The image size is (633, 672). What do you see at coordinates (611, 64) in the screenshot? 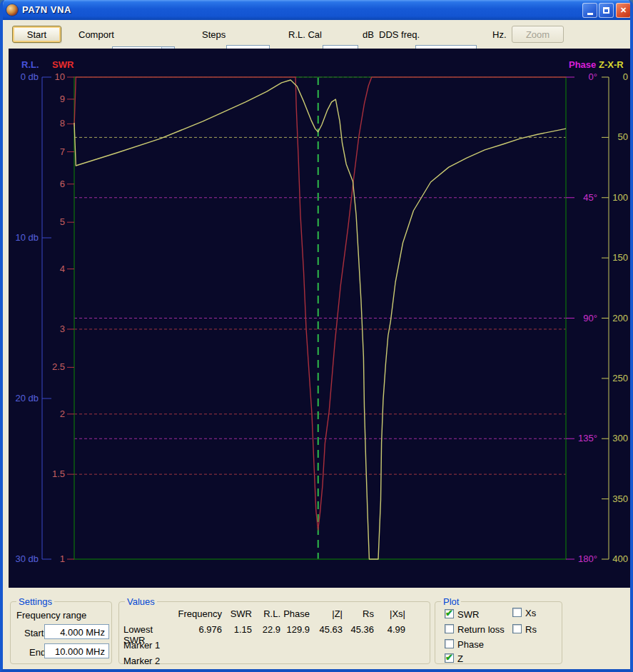
I see `z-axis-title: Z-X-R` at bounding box center [611, 64].